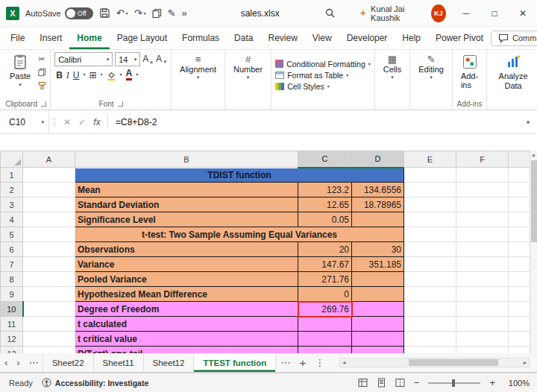  What do you see at coordinates (483, 294) in the screenshot?
I see `cell-F9` at bounding box center [483, 294].